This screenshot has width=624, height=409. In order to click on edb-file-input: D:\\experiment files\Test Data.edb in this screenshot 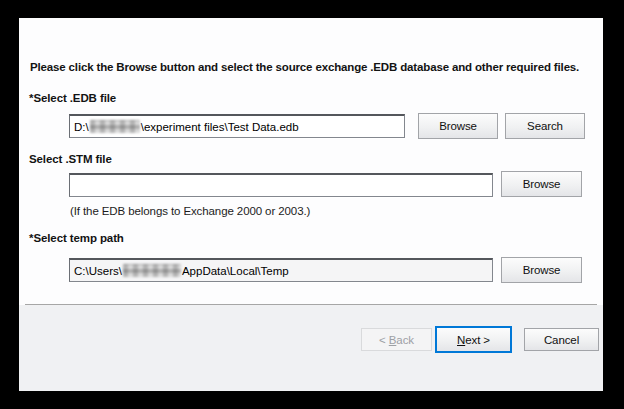, I will do `click(237, 126)`.